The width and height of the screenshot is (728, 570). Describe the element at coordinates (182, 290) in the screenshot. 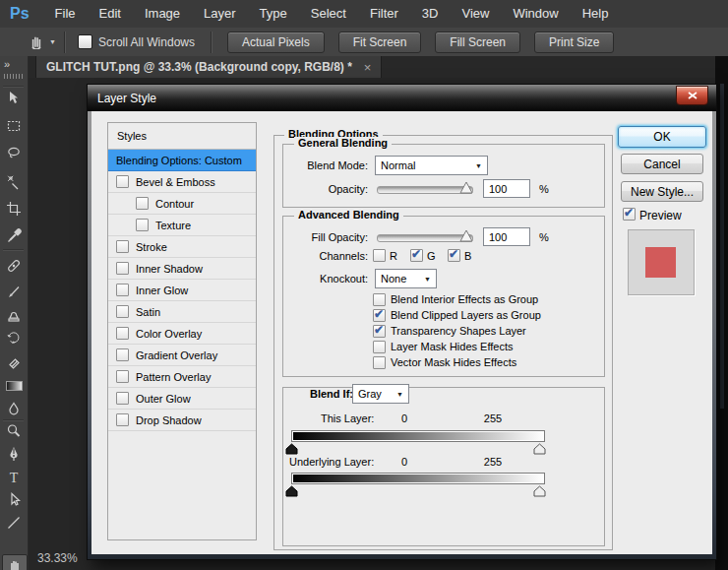

I see `style-item-inner-glow: Inner Glow` at that location.